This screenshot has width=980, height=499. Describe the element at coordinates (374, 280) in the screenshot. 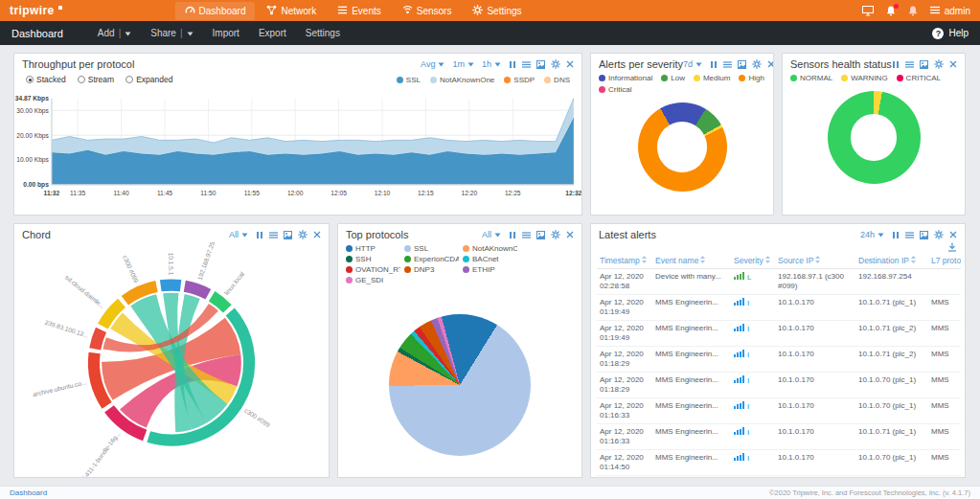

I see `legend-item-ge-sdi: GE_SDI` at that location.